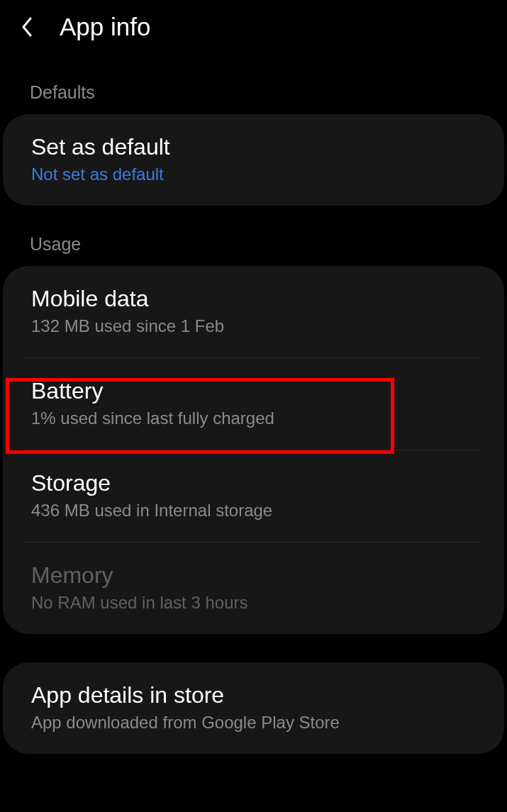 This screenshot has width=507, height=812. Describe the element at coordinates (254, 695) in the screenshot. I see `app-details-title: App details in store` at that location.